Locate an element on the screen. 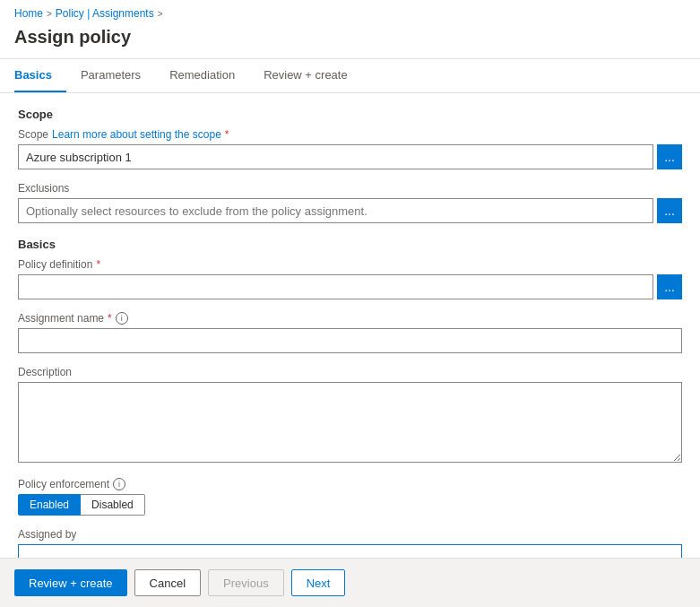 Image resolution: width=700 pixels, height=607 pixels. basics-section-header: Basics is located at coordinates (350, 244).